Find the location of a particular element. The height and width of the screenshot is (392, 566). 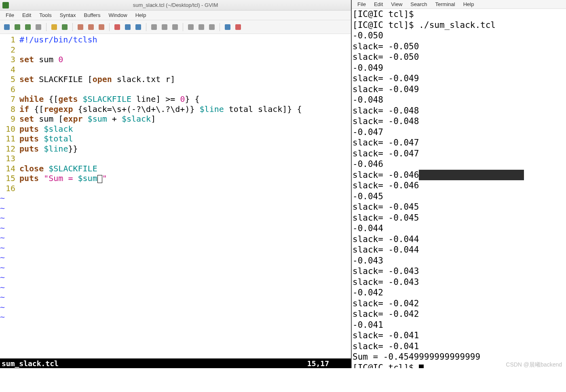

print-icon is located at coordinates (38, 27).